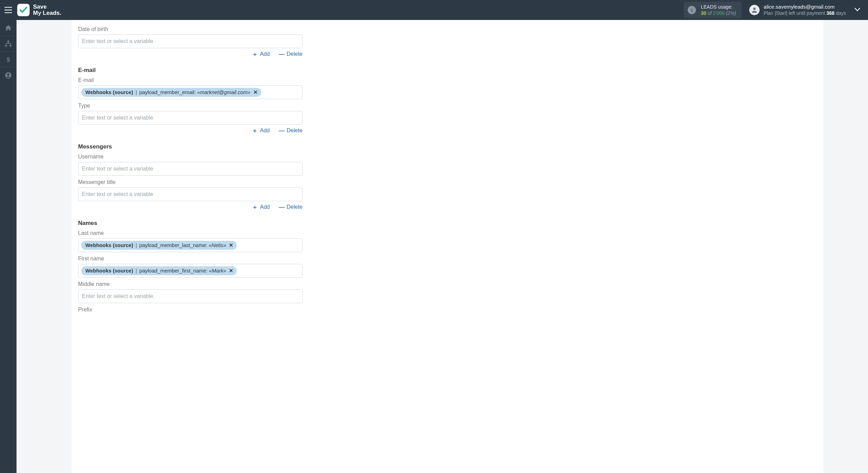 The width and height of the screenshot is (868, 473). Describe the element at coordinates (8, 10) in the screenshot. I see `menu-toggle-button` at that location.